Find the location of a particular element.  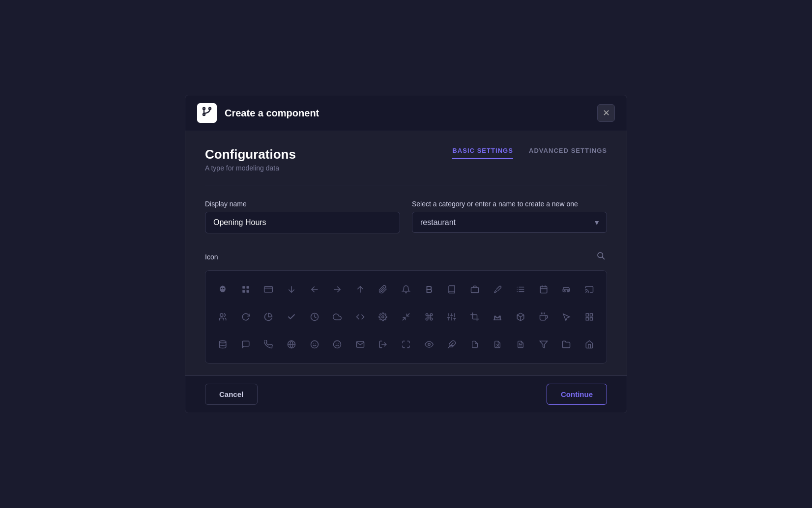

icon-users is located at coordinates (223, 317).